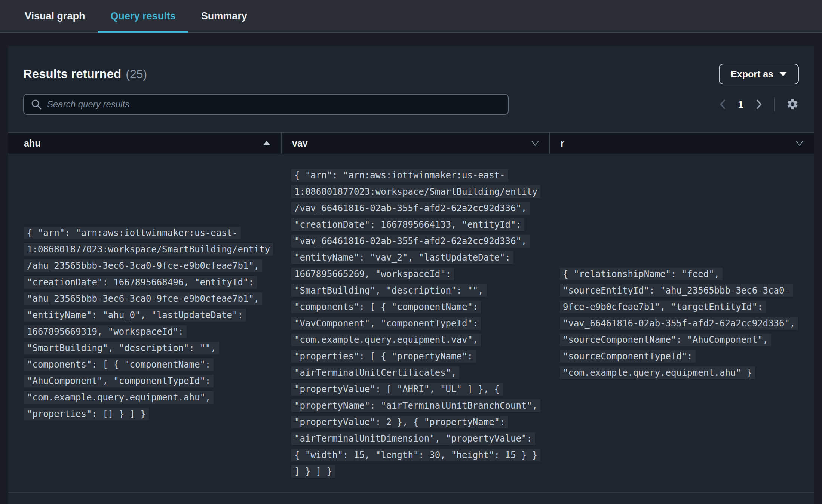  I want to click on sort-ascending-icon, so click(267, 143).